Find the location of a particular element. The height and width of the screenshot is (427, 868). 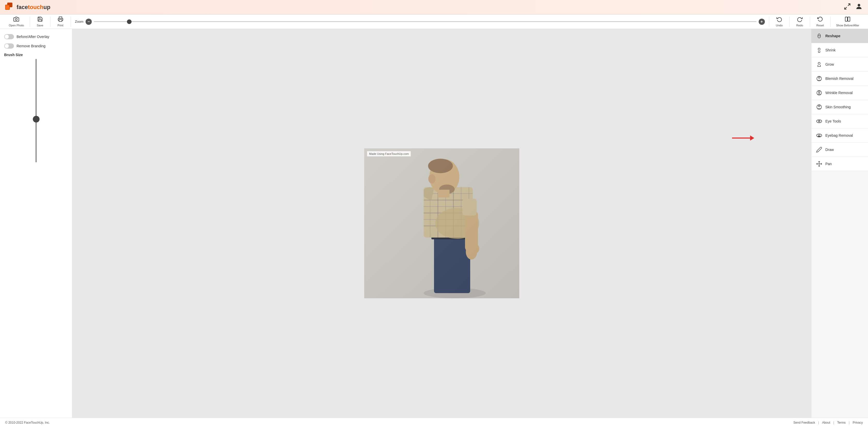

fullscreen-icon is located at coordinates (847, 7).